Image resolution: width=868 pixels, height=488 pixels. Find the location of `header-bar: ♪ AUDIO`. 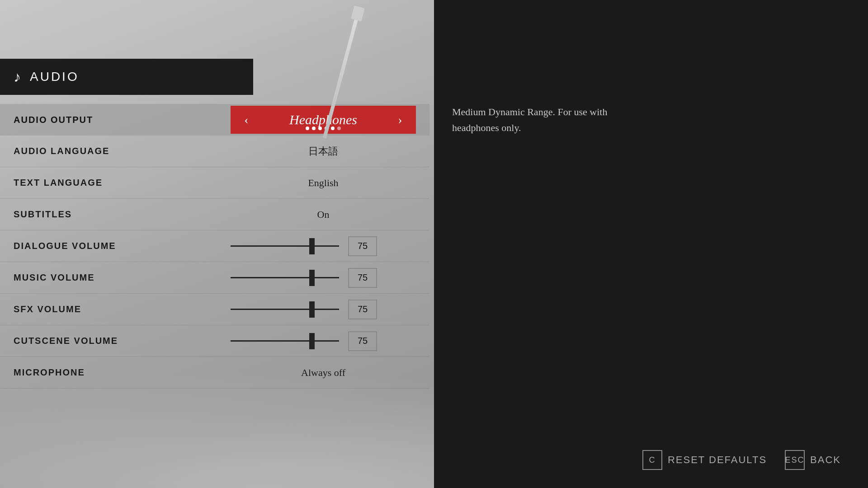

header-bar: ♪ AUDIO is located at coordinates (127, 77).